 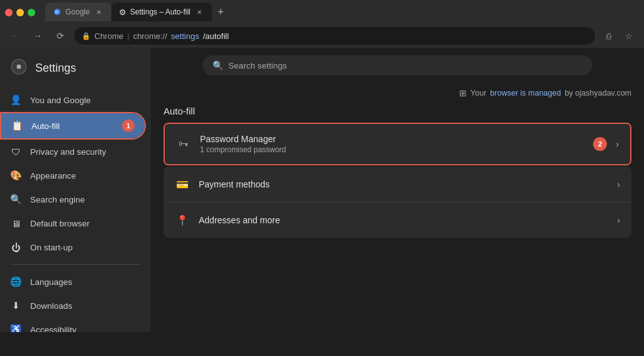 I want to click on sidebar-item-accessibility: ♿ Accessibility, so click(x=73, y=325).